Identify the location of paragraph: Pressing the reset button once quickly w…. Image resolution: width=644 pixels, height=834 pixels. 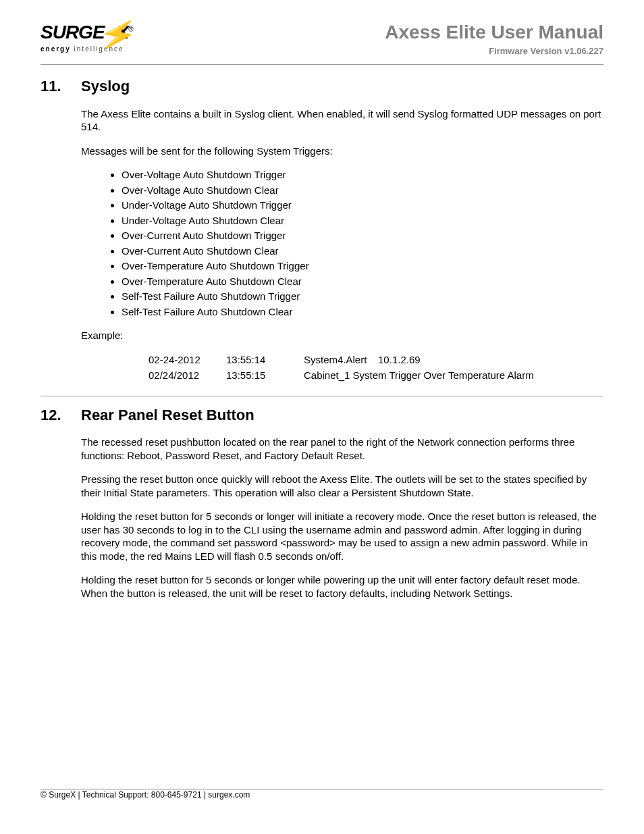
(342, 486).